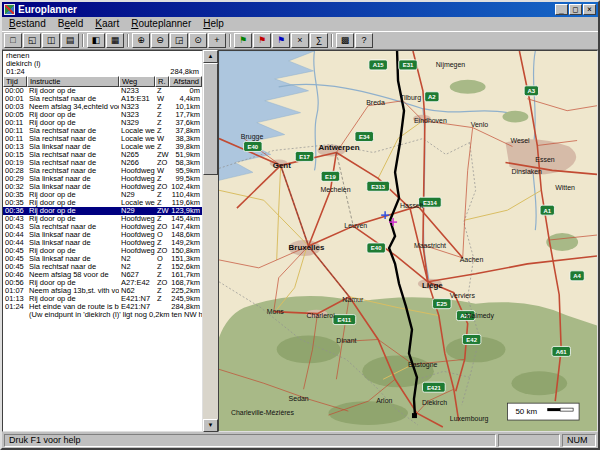  I want to click on road-badge: E17, so click(304, 156).